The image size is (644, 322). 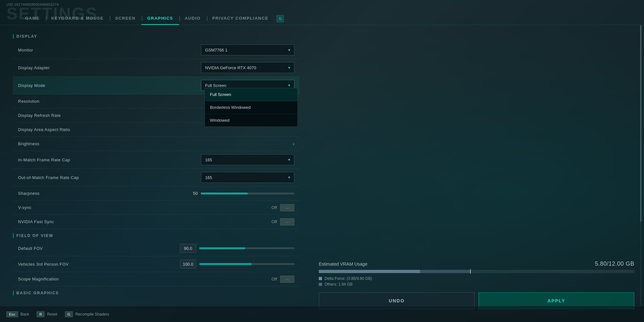 What do you see at coordinates (126, 19) in the screenshot?
I see `tab-screen: SCREEN` at bounding box center [126, 19].